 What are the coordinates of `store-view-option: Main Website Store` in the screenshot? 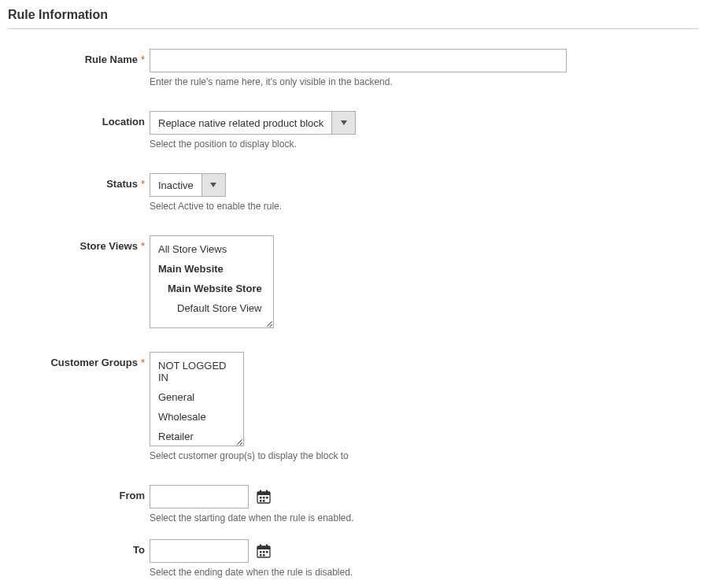 It's located at (212, 288).